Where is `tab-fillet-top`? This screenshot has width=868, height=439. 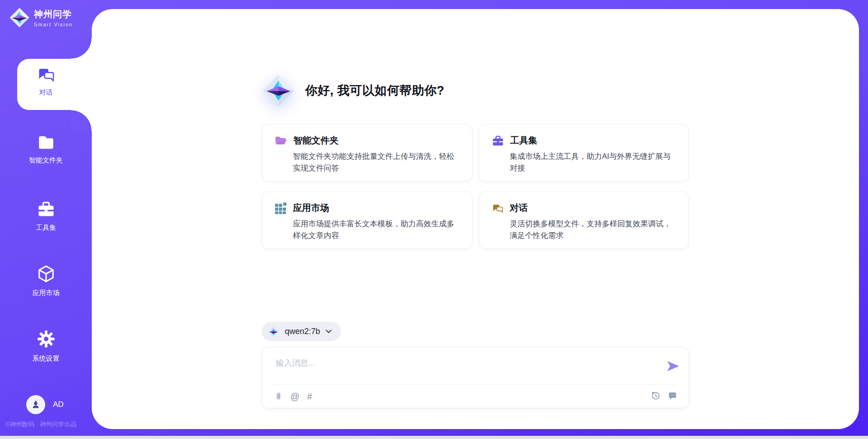 tab-fillet-top is located at coordinates (81, 48).